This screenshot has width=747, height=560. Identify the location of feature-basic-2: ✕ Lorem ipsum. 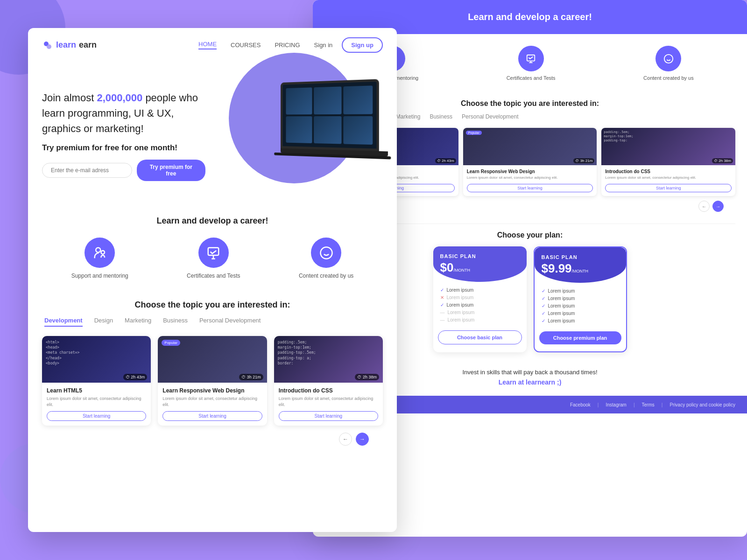
(480, 298).